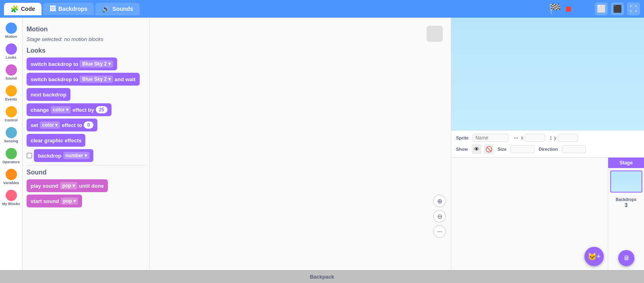 The height and width of the screenshot is (283, 644). I want to click on zoom-controls: ⊕ ⊖ —, so click(440, 216).